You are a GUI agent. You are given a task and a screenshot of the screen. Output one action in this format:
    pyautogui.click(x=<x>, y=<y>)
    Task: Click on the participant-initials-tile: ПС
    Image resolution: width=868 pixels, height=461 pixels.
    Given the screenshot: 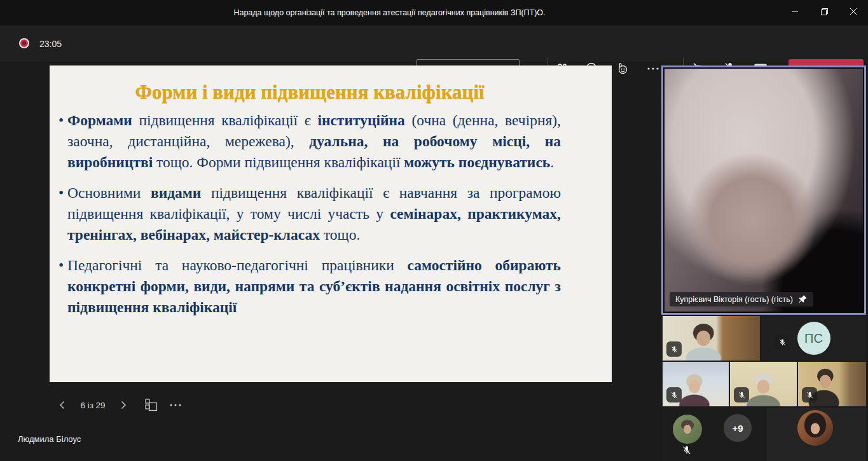 What is the action you would take?
    pyautogui.click(x=814, y=338)
    